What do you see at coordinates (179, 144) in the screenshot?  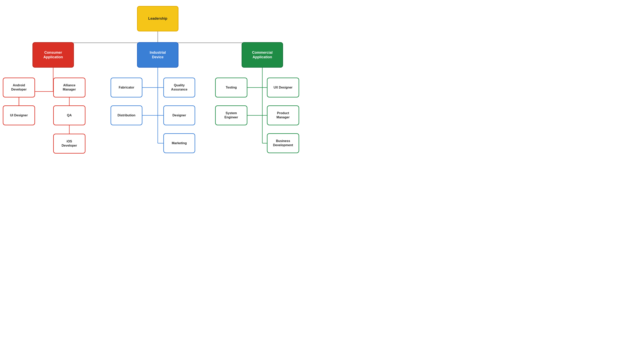 I see `node-marketing-label: Marketing` at bounding box center [179, 144].